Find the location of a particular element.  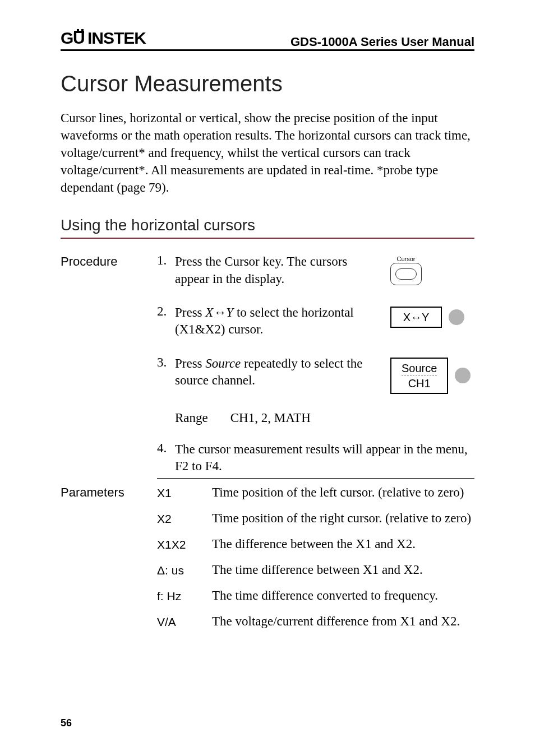

parameter-desc: The time difference converted to frequen… is located at coordinates (343, 596).